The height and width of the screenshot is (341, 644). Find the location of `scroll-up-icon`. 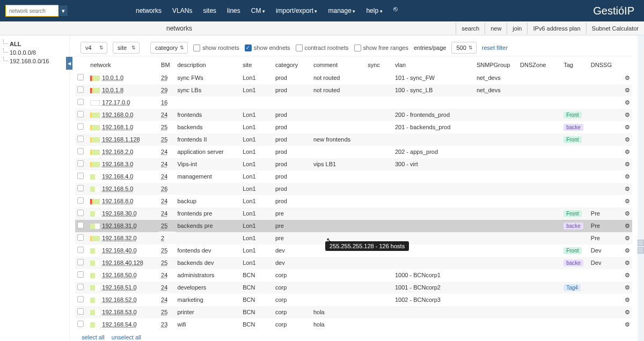

scroll-up-icon is located at coordinates (641, 243).